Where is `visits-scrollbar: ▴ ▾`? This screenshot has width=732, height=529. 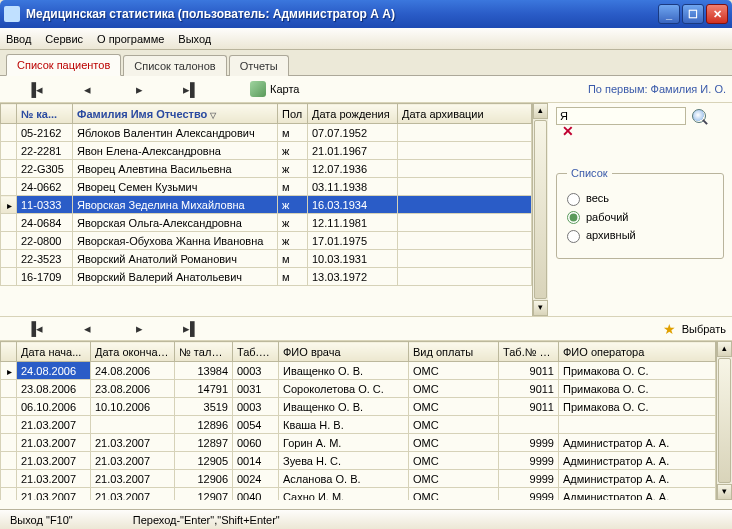 visits-scrollbar: ▴ ▾ is located at coordinates (724, 420).